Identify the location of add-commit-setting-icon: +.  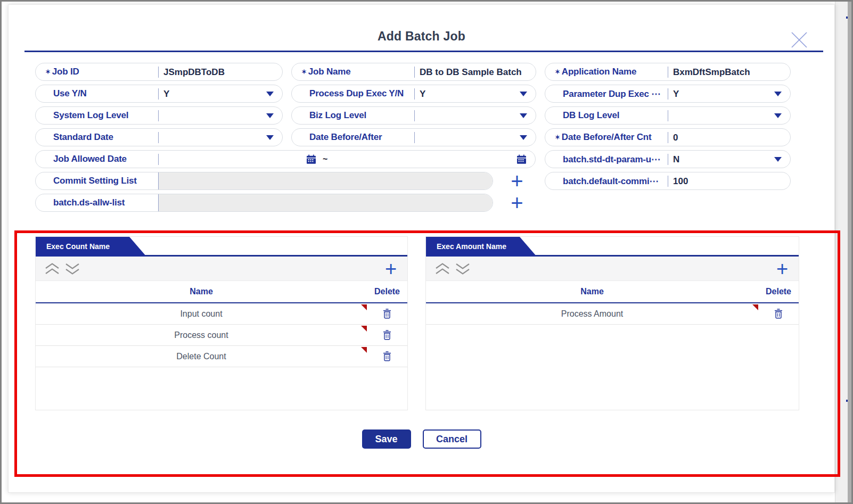
(517, 181).